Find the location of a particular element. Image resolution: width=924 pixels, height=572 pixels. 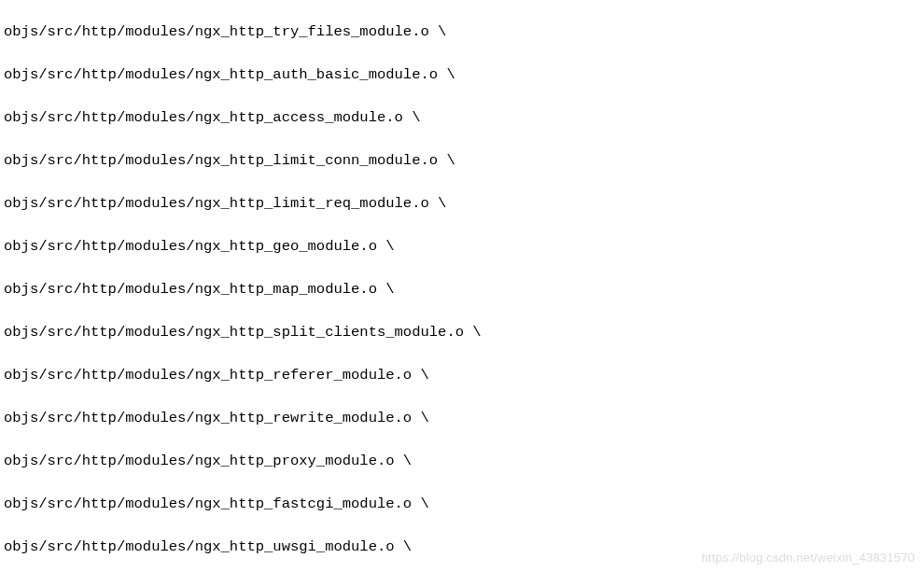

output-line: objs/src/http/modules/ngx_http_try_files… is located at coordinates (462, 32).